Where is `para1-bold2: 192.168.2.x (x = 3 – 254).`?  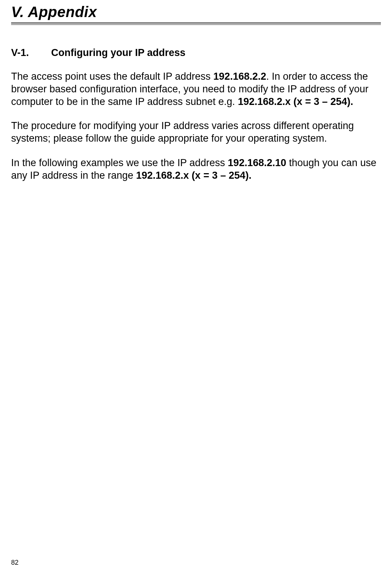
para1-bold2: 192.168.2.x (x = 3 – 254). is located at coordinates (296, 102).